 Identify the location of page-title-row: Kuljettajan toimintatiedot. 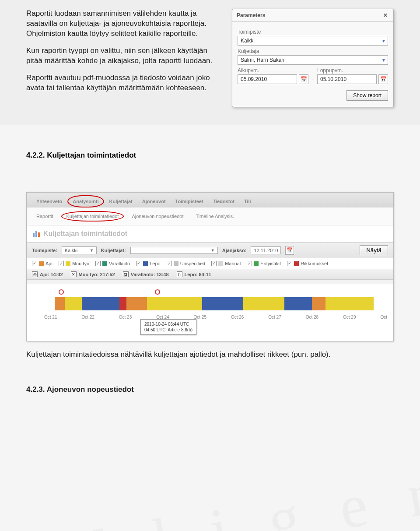
(210, 234).